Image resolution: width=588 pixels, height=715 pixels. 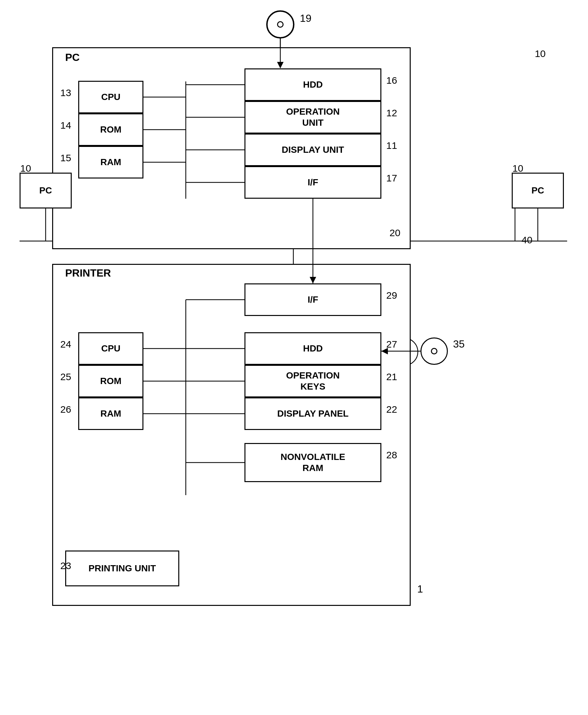 I want to click on pc-operation-unit-label: OPERATION UNIT, so click(x=313, y=117).